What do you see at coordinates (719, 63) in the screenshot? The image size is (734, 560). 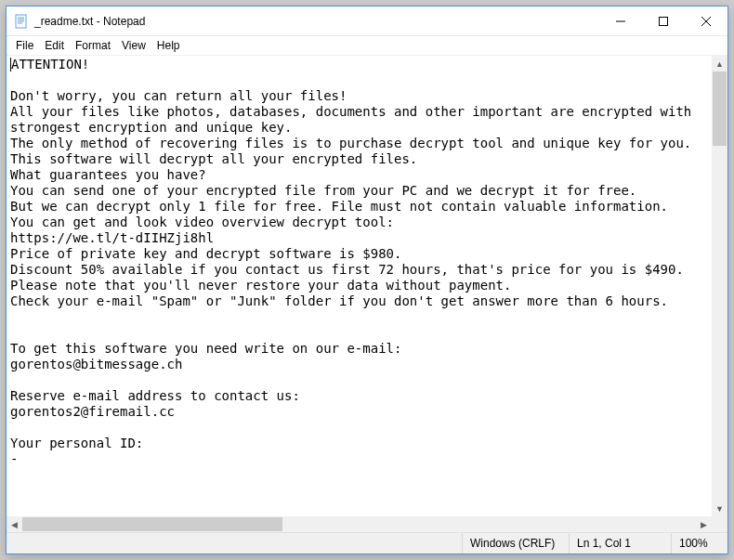 I see `scroll-up-button: ▲` at bounding box center [719, 63].